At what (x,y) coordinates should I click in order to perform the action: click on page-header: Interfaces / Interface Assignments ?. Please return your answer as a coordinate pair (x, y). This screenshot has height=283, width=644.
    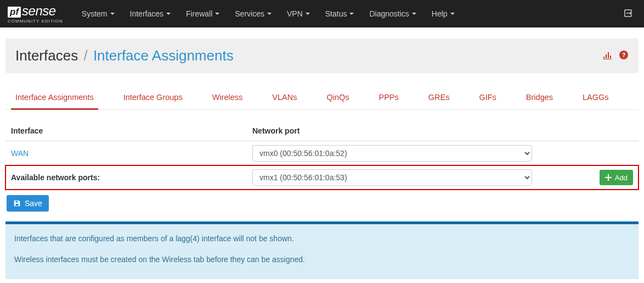
    Looking at the image, I should click on (322, 56).